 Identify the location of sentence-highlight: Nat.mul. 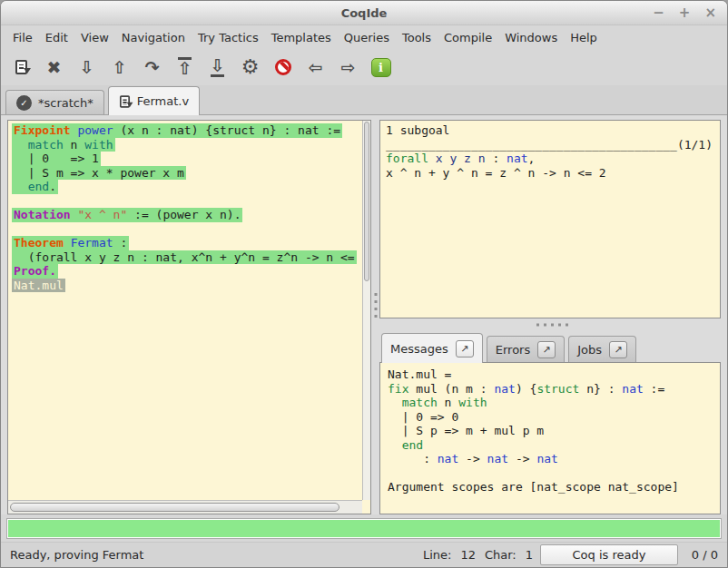
(38, 286).